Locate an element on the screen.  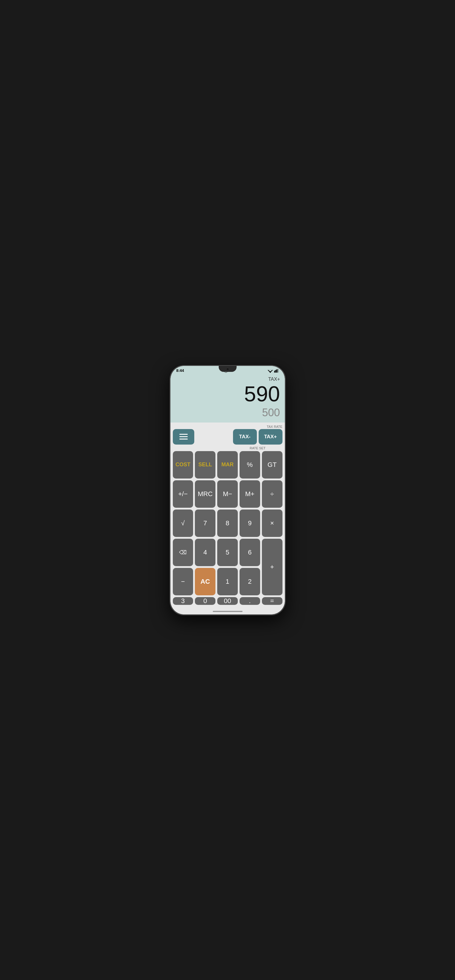
display-secondary-value: 500 is located at coordinates (228, 412).